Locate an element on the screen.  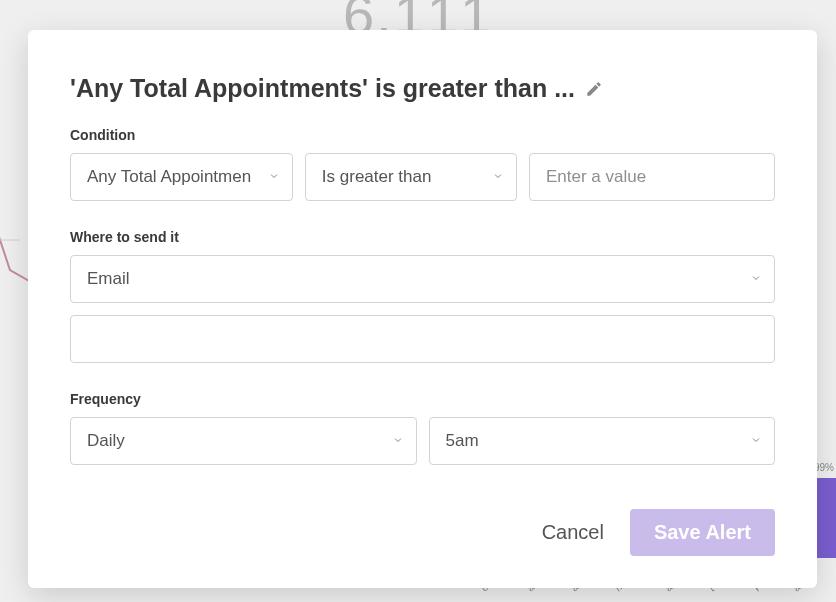
where-recipients-input is located at coordinates (422, 339).